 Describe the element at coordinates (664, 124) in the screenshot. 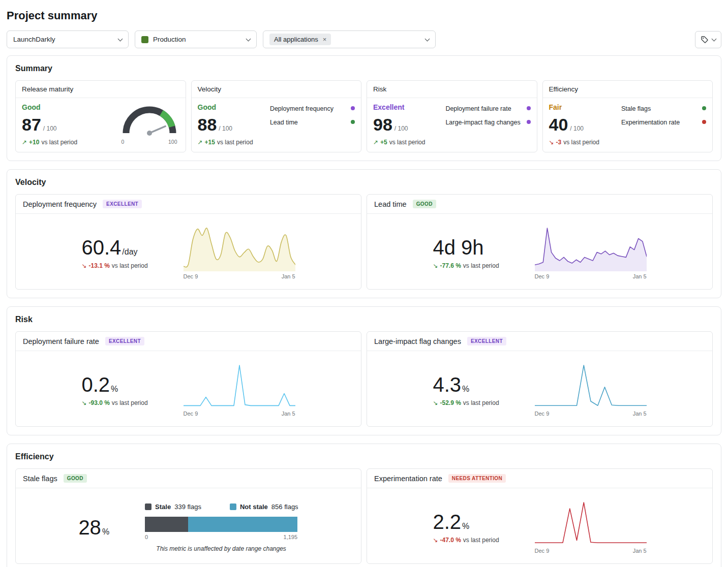

I see `summary-metric-list: Stale flags Experimentation rate` at that location.